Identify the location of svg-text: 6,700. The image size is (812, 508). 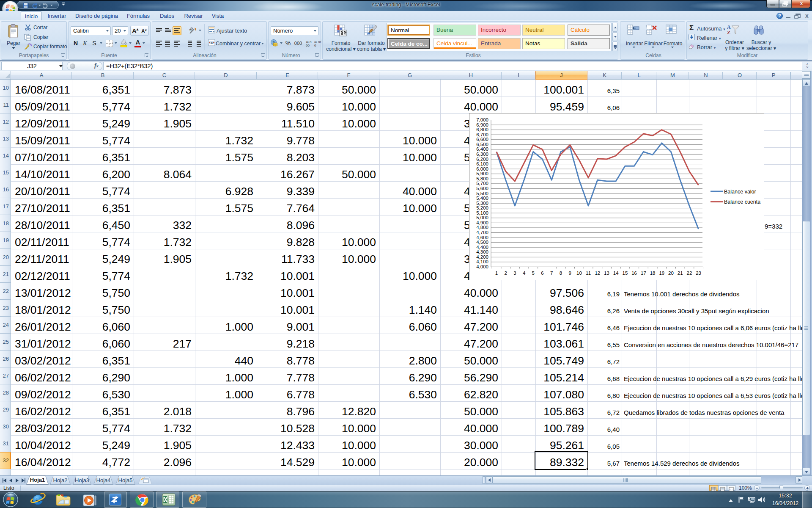
(482, 135).